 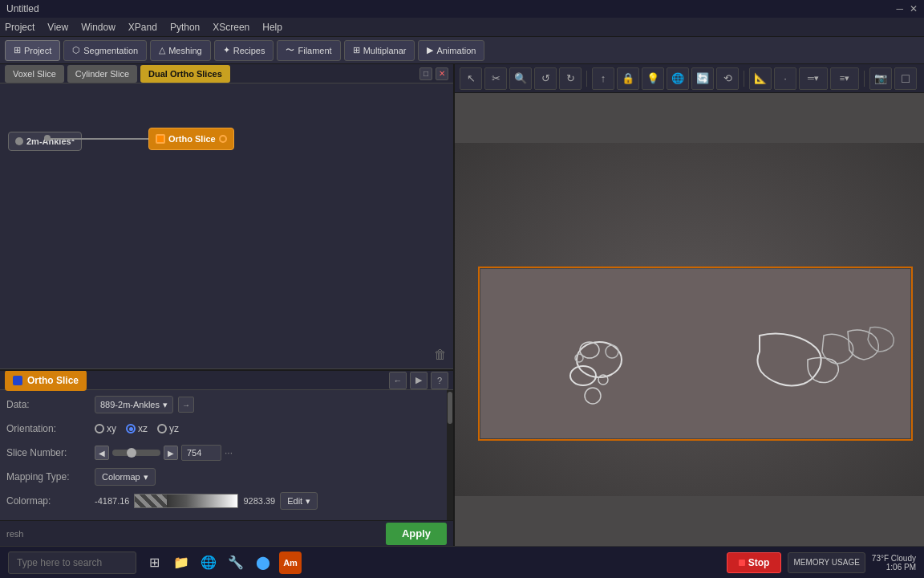 I want to click on mapping-value: Colormap ▾, so click(x=271, y=477).